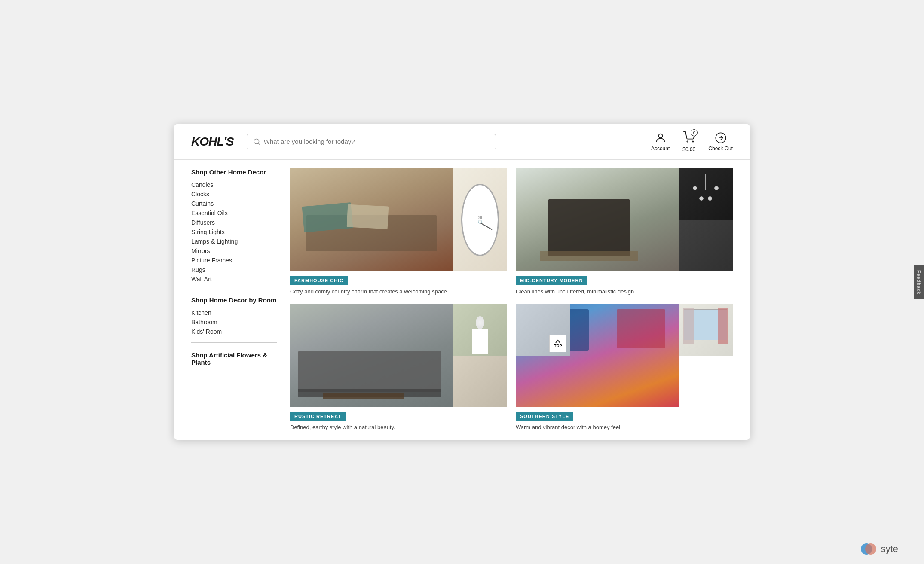 This screenshot has width=924, height=564. What do you see at coordinates (624, 232) in the screenshot?
I see `style-card-midcentury: MID-CENTURY MODERN Clean lines with uncl…` at bounding box center [624, 232].